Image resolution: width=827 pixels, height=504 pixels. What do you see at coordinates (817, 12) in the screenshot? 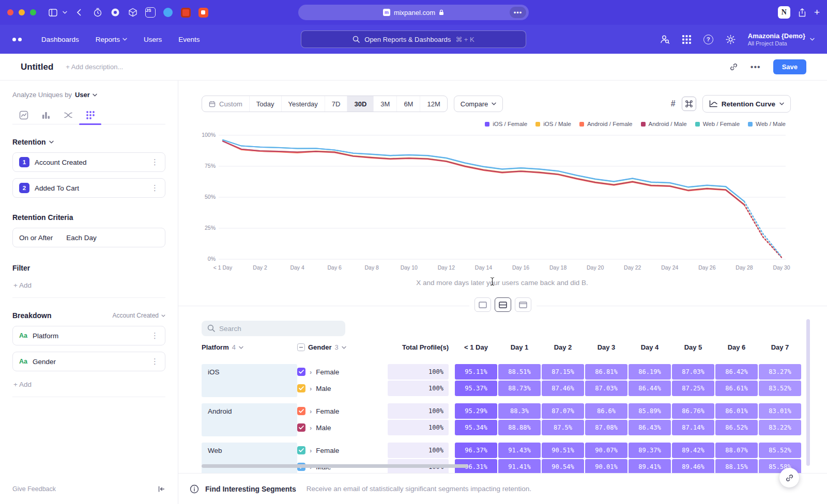
I see `new-tab-button: +` at bounding box center [817, 12].